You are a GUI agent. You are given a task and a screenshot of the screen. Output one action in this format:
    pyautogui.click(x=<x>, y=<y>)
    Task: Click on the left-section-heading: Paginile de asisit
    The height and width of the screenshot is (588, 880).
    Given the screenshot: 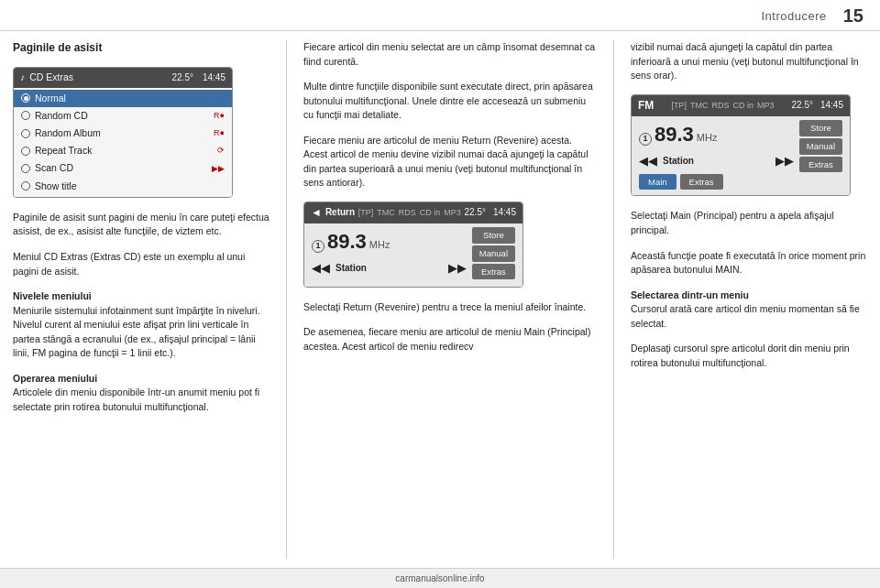 What is the action you would take?
    pyautogui.click(x=141, y=48)
    